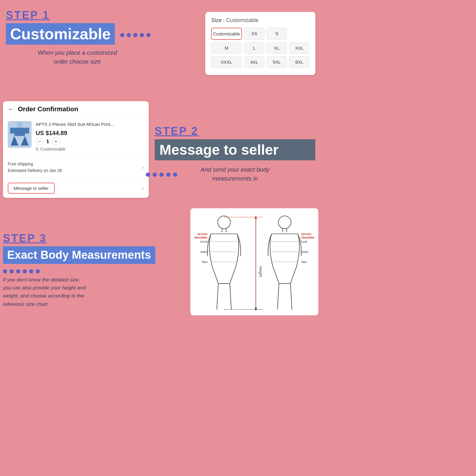 Image resolution: width=476 pixels, height=476 pixels. I want to click on size-4xl: 4XL, so click(254, 62).